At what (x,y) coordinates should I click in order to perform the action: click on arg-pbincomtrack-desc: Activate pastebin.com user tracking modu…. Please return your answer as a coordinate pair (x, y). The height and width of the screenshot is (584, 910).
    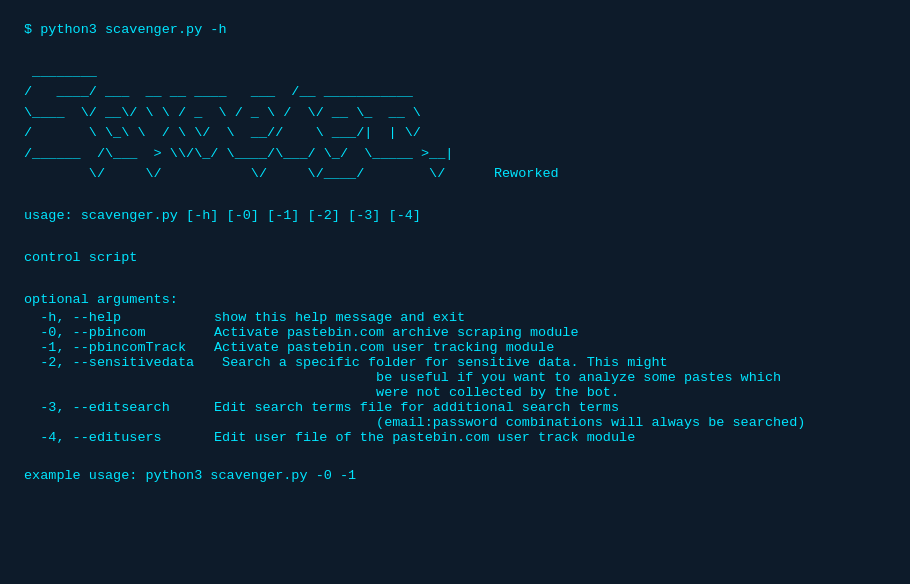
    Looking at the image, I should click on (384, 348).